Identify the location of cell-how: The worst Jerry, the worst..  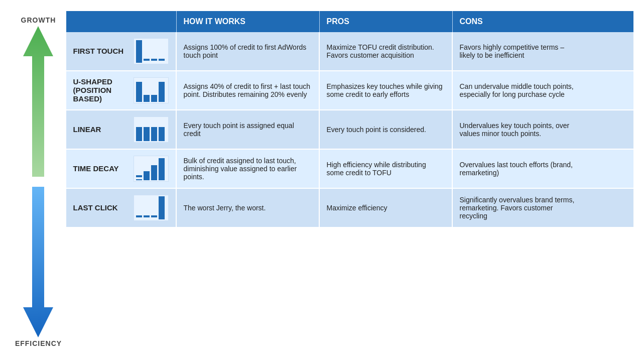
(248, 208).